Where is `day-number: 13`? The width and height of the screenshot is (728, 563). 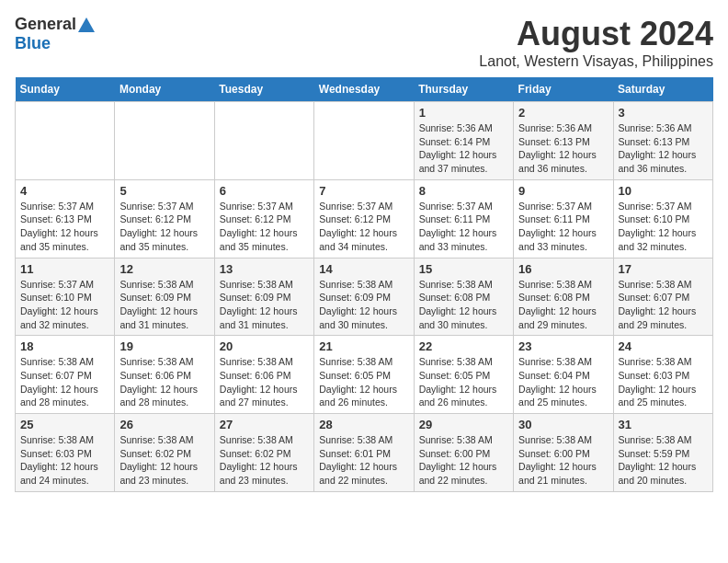 day-number: 13 is located at coordinates (265, 269).